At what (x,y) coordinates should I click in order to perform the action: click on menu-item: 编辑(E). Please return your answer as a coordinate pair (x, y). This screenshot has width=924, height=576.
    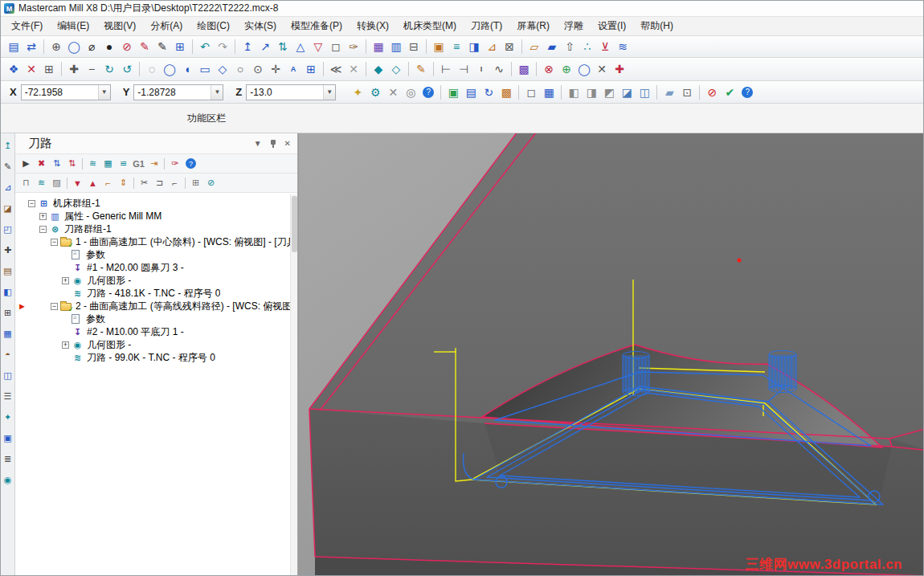
    Looking at the image, I should click on (73, 26).